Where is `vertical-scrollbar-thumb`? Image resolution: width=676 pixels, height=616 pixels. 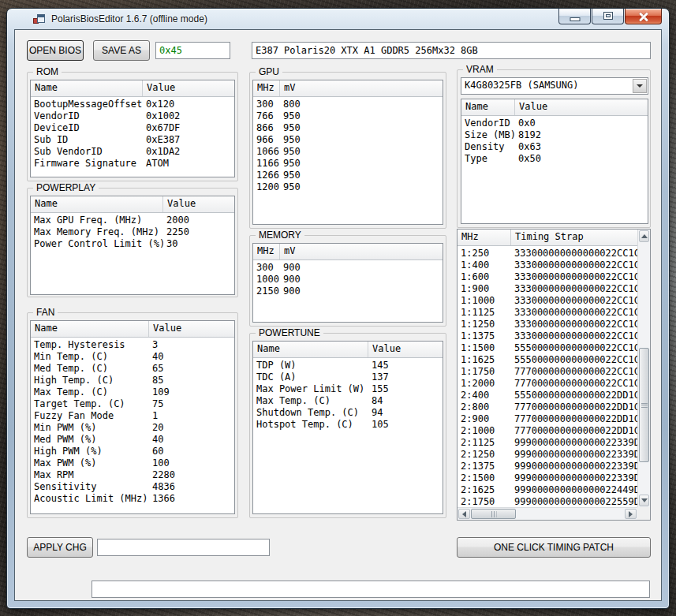 vertical-scrollbar-thumb is located at coordinates (644, 405).